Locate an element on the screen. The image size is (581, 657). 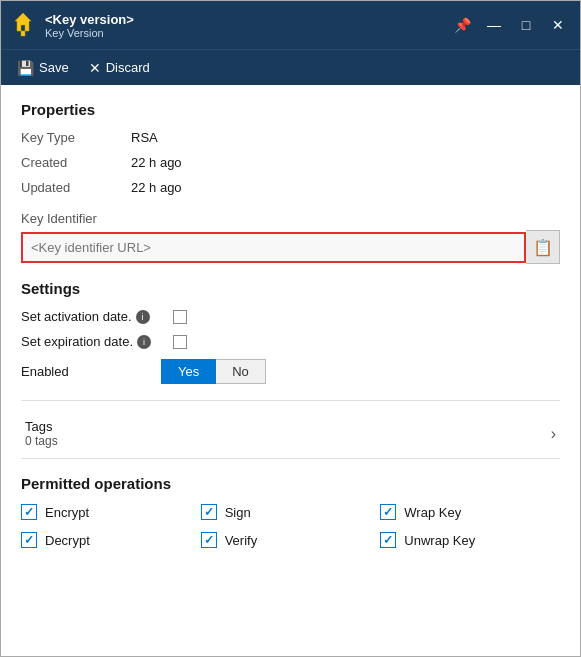
toolbar: 💾 Save ✕ Discard is located at coordinates (290, 67).